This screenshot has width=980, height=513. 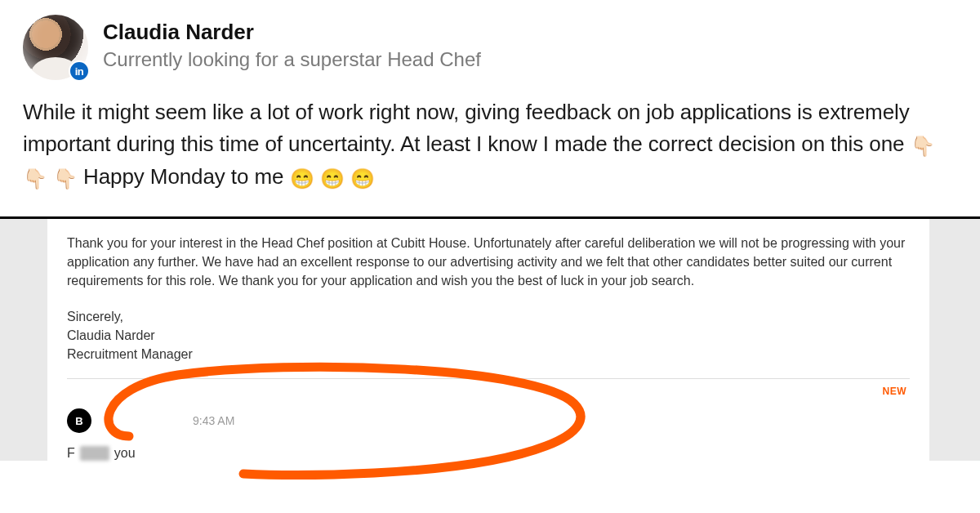 What do you see at coordinates (488, 335) in the screenshot?
I see `sig-name: Claudia Narder` at bounding box center [488, 335].